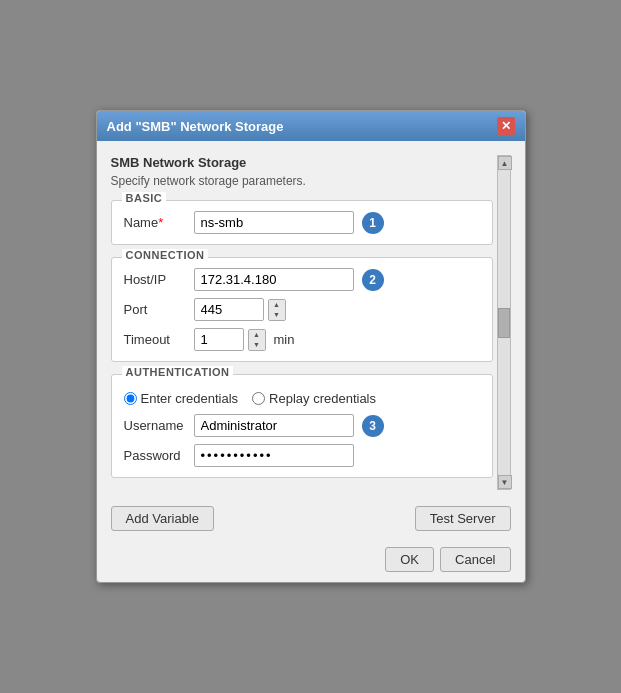  I want to click on name-label: Name*, so click(159, 222).